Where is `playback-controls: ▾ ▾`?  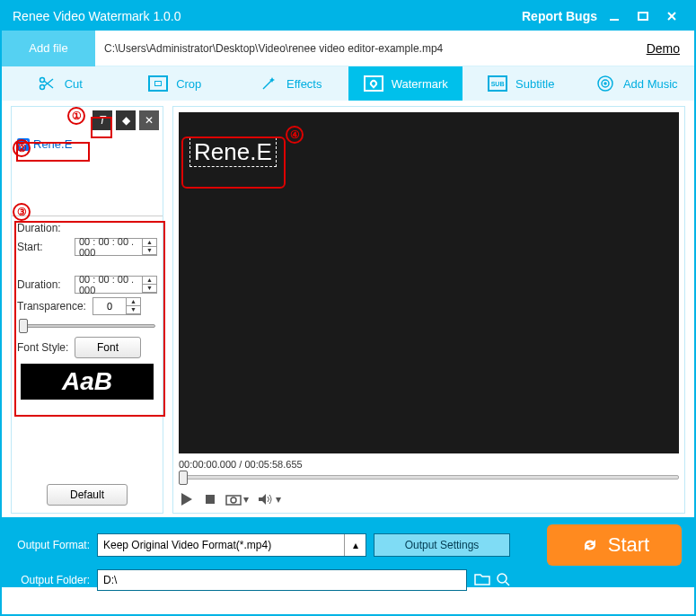
playback-controls: ▾ ▾ is located at coordinates (429, 499).